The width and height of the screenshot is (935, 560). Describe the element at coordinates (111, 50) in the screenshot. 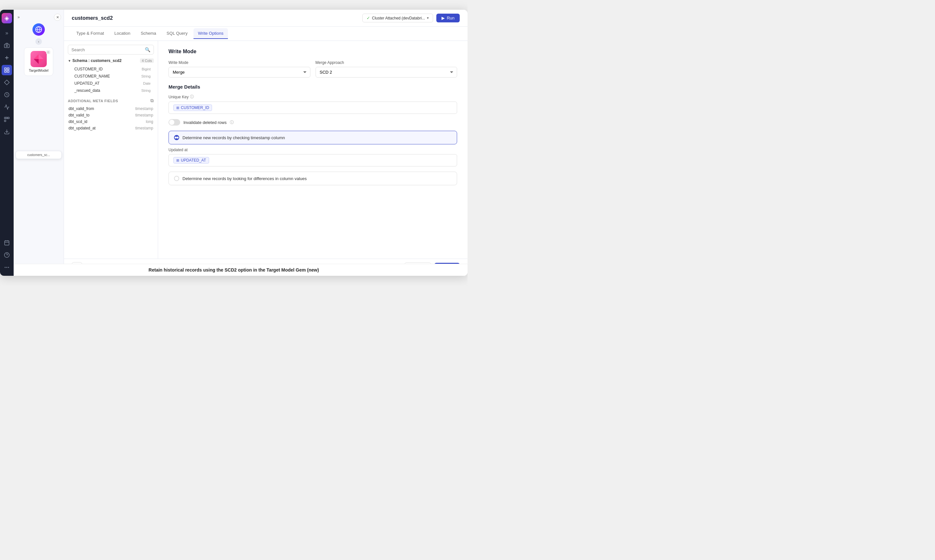

I see `search-box: 🔍` at that location.